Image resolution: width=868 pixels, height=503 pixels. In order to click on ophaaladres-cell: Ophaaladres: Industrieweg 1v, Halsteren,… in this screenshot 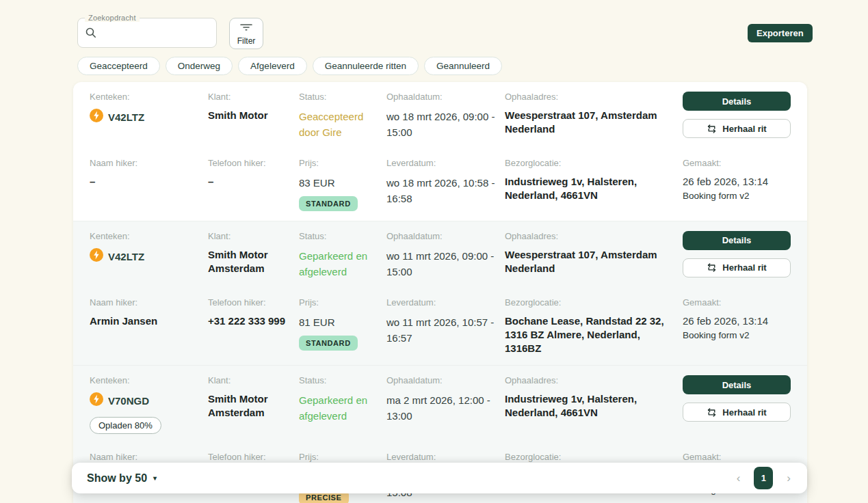, I will do `click(594, 405)`.